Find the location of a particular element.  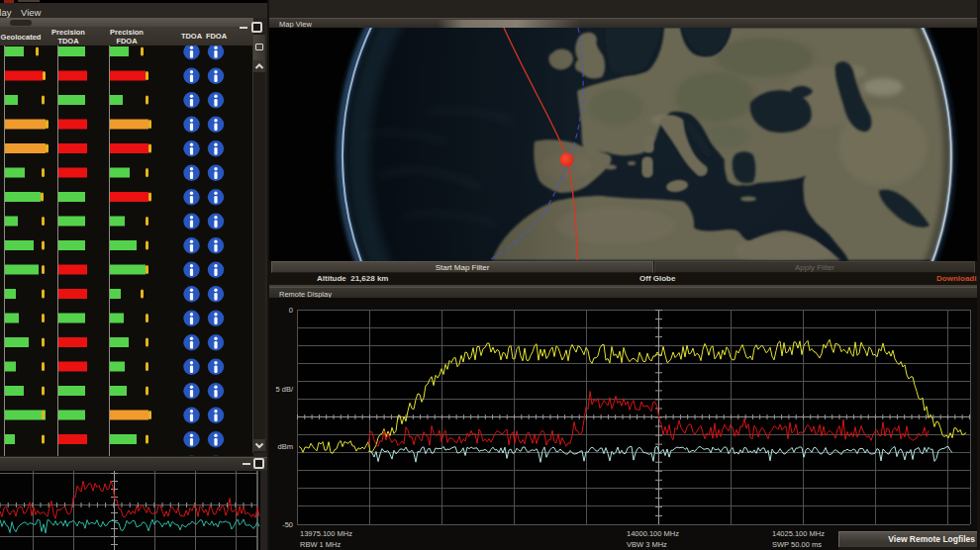

svg-text: 5 dB/ is located at coordinates (284, 390).